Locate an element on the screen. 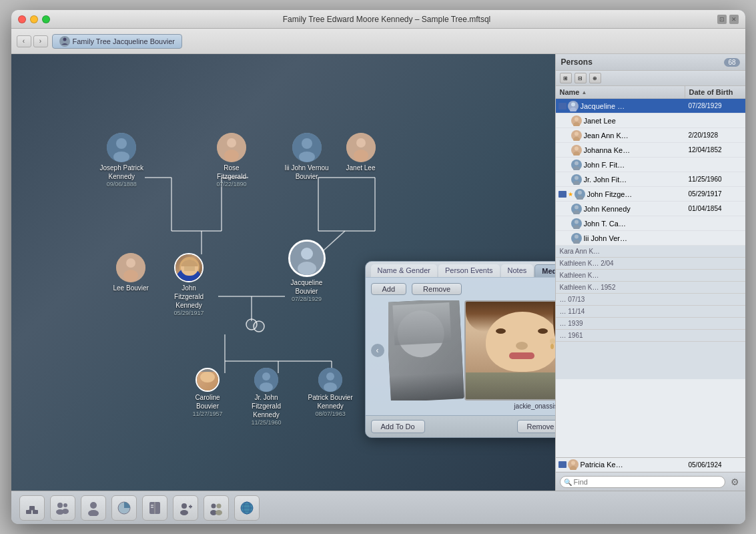  globe-view-button is located at coordinates (247, 508).